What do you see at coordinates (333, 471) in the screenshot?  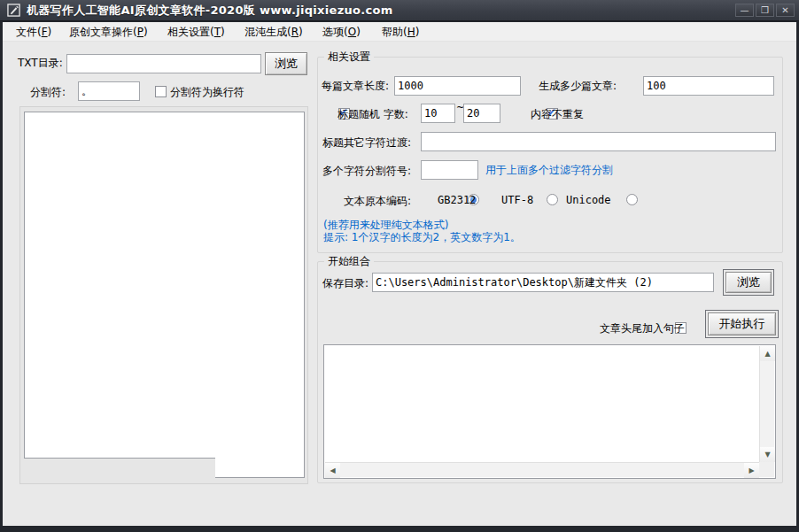 I see `scroll-left-icon: ◀` at bounding box center [333, 471].